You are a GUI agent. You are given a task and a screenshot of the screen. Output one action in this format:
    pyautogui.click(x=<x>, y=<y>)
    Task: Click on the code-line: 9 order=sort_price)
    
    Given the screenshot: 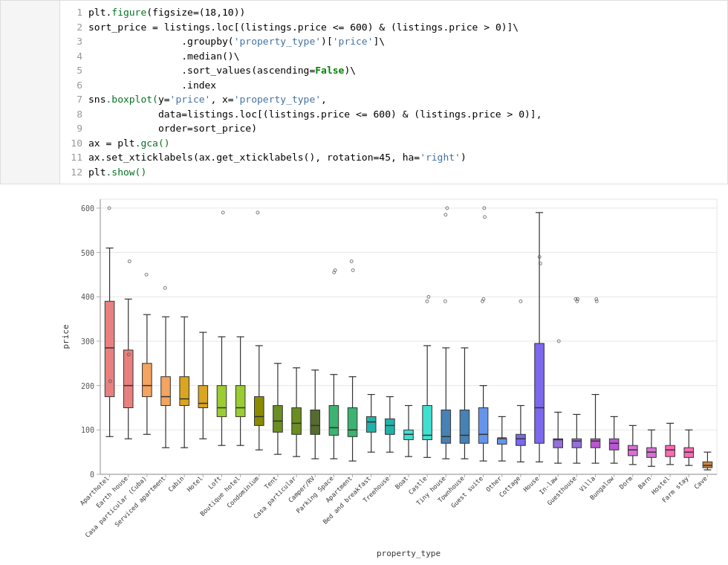 What is the action you would take?
    pyautogui.click(x=394, y=129)
    